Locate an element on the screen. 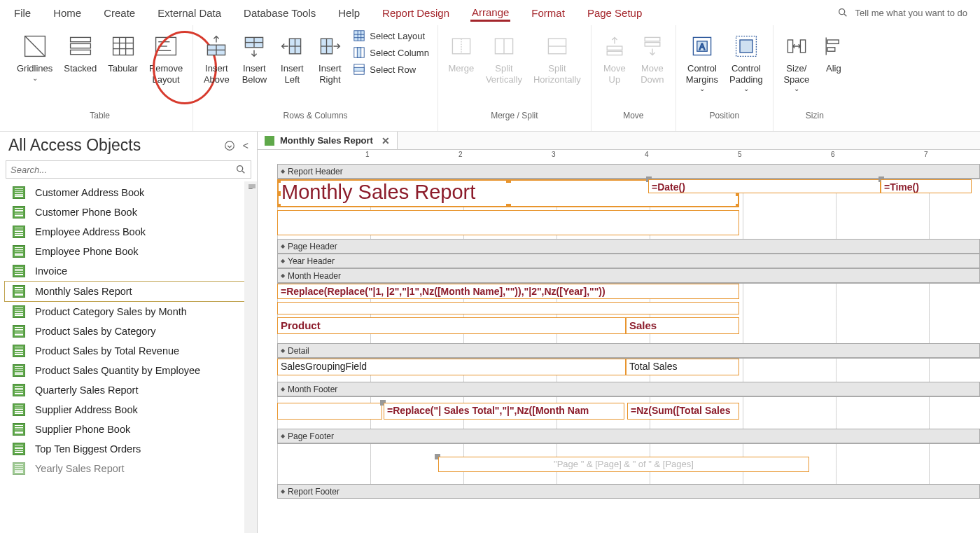 This screenshot has height=533, width=980. menu-report-design: Report Design is located at coordinates (416, 13).